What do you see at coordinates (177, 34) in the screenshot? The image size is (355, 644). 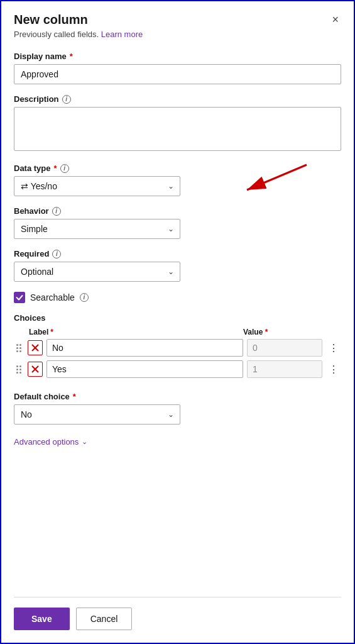 I see `modal-subtitle: Previously called fields. Learn more` at bounding box center [177, 34].